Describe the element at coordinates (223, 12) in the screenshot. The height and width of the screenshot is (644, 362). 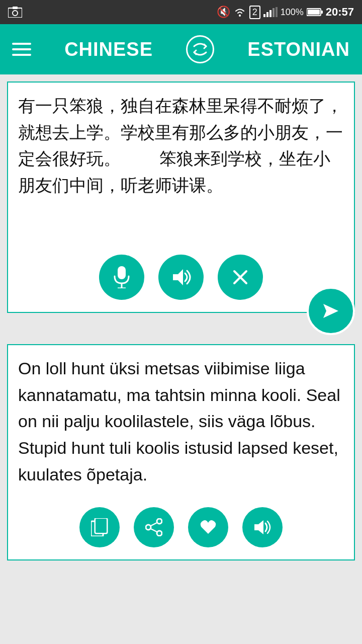
I see `mute-icon: 🔇` at that location.